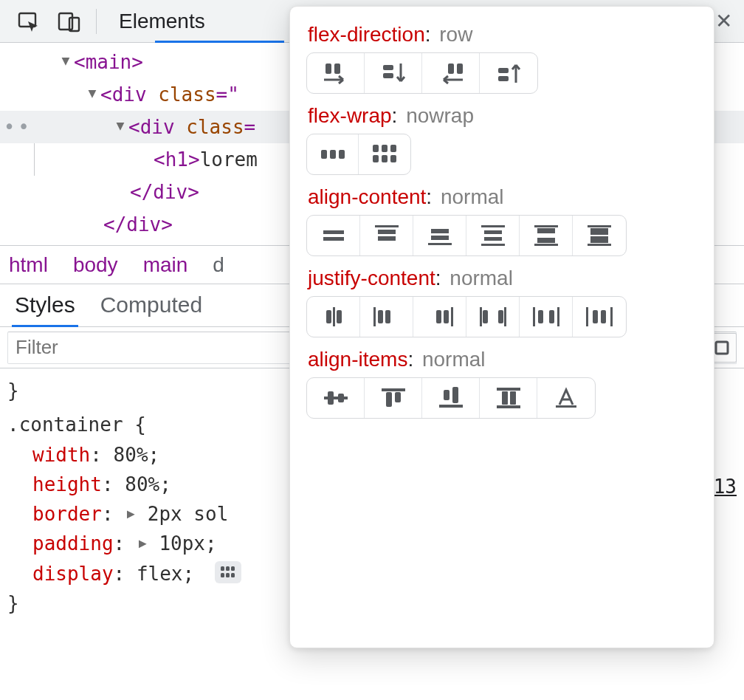 Image resolution: width=744 pixels, height=700 pixels. I want to click on opt-flex-wrap-nowrap, so click(333, 154).